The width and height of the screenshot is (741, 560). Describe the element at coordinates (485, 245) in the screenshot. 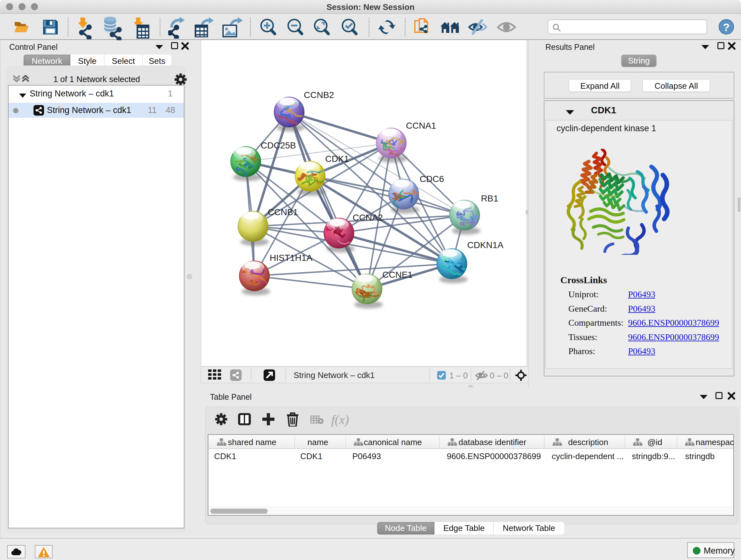

I see `svg-text: CDKN1A` at that location.